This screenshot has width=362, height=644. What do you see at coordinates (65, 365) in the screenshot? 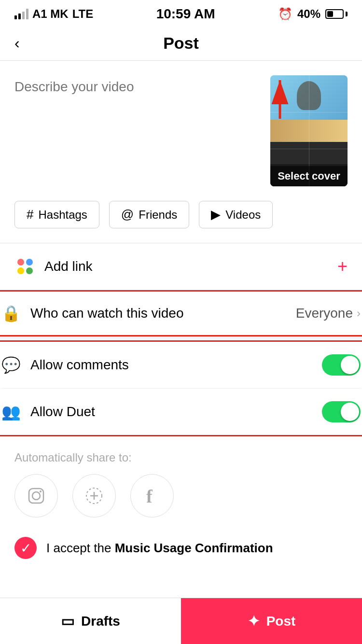
I see `allow-comments-left: 💬 Allow comments` at bounding box center [65, 365].